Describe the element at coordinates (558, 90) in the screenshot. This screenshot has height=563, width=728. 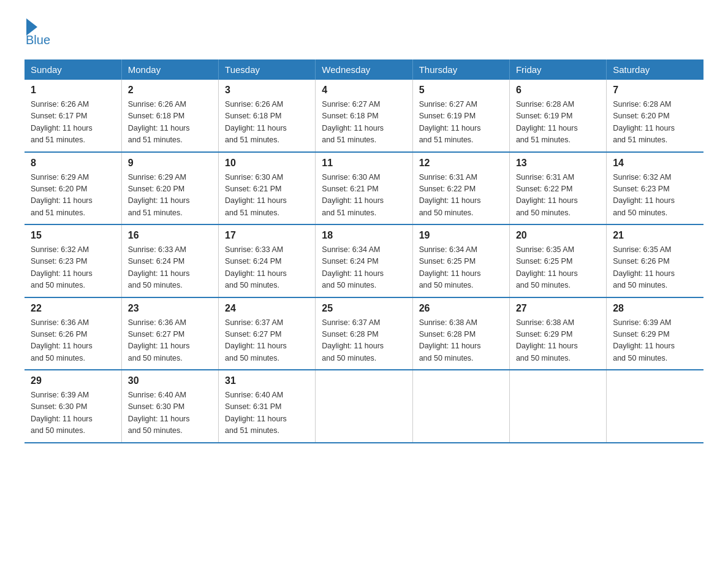
I see `day-number: 6` at that location.